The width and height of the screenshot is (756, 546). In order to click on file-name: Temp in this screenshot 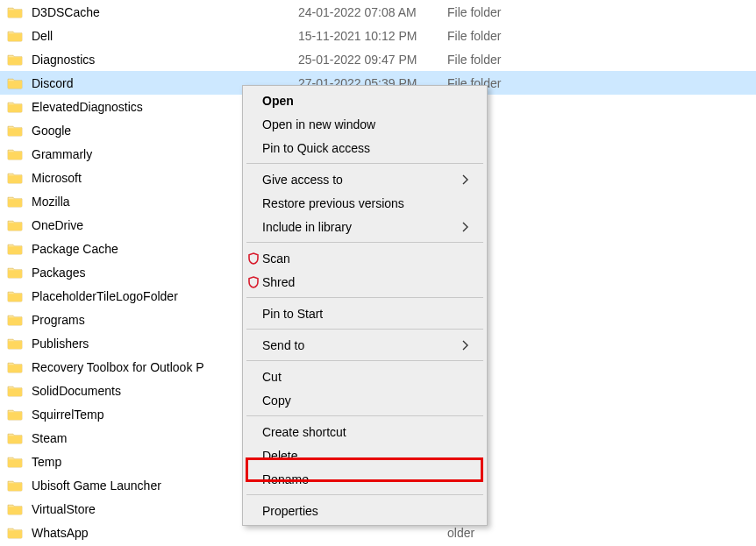, I will do `click(46, 462)`.